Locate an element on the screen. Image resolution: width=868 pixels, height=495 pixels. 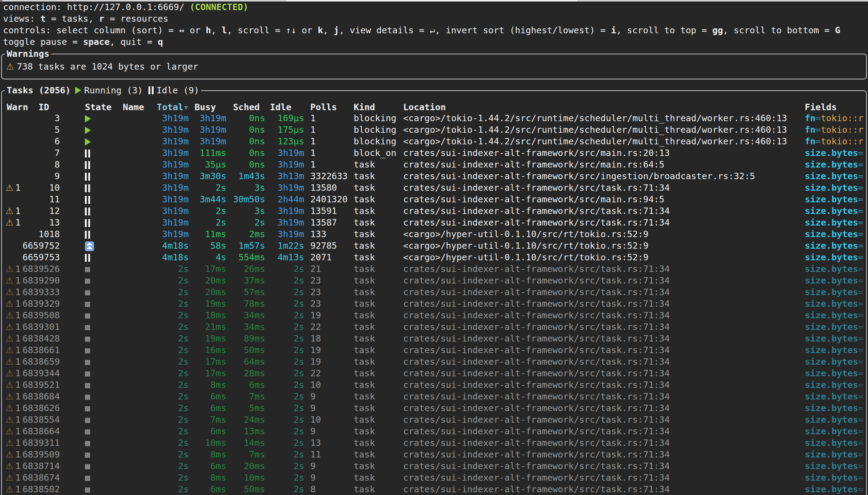
table-row: ⚠168385542s7ms24ms2s10taskcrates/sui-ind… is located at coordinates (434, 420).